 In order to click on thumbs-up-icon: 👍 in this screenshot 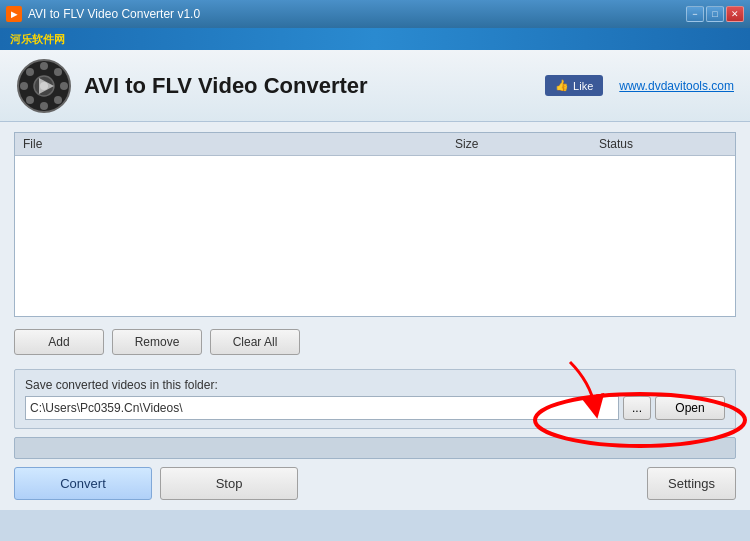, I will do `click(562, 86)`.